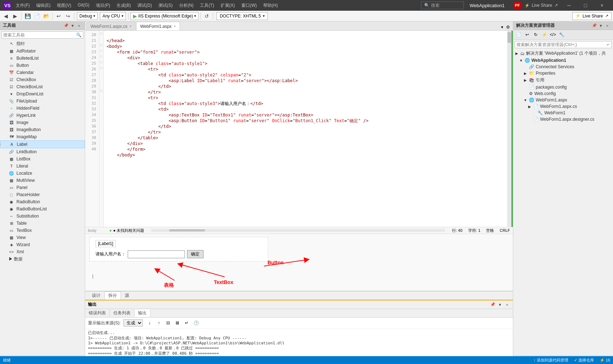  What do you see at coordinates (144, 6) in the screenshot?
I see `menu-debug: 调试(D)` at bounding box center [144, 6].